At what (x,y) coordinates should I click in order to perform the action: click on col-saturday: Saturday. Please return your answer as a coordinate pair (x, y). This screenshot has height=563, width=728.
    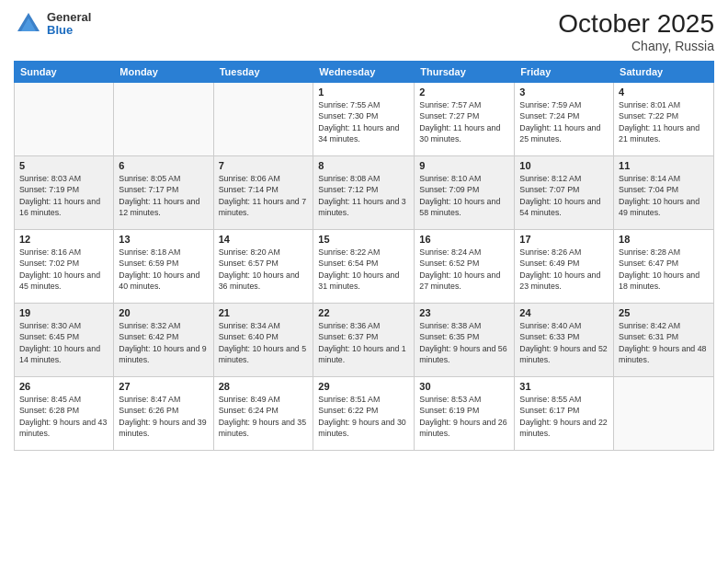
    Looking at the image, I should click on (664, 72).